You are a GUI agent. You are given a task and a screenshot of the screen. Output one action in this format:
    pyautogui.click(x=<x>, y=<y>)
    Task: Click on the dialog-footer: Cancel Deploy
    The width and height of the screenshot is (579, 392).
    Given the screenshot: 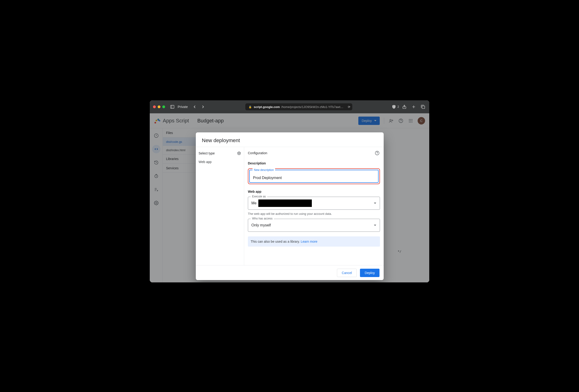 What is the action you would take?
    pyautogui.click(x=290, y=273)
    